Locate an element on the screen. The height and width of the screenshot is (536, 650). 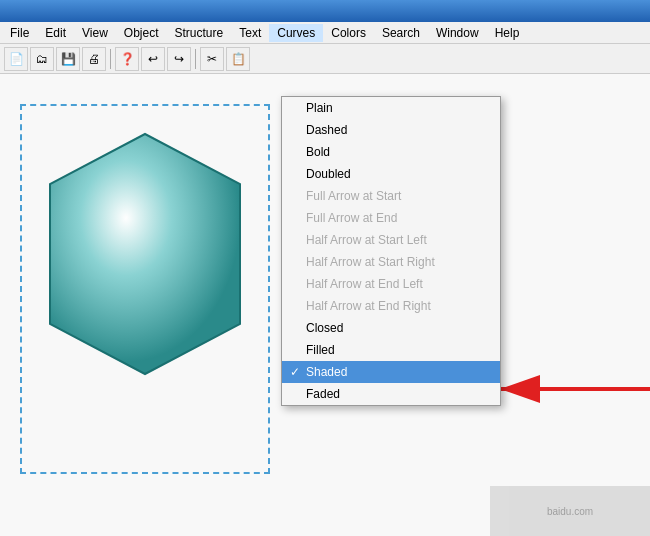
menu-item-curves: Curves is located at coordinates (296, 33).